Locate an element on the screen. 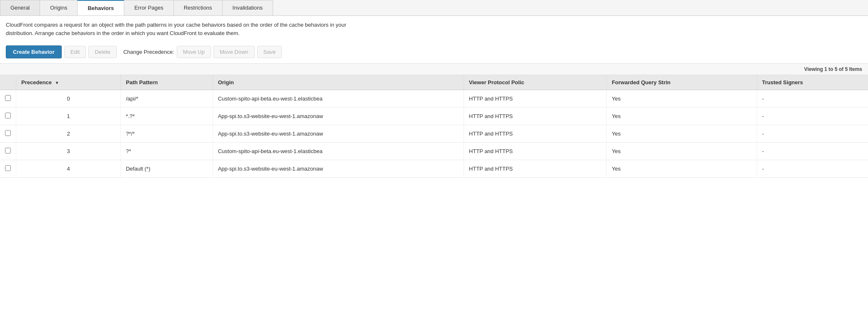  row-origin-2: App-spi.to.s3-website-eu-west-1.amazonaw is located at coordinates (338, 134).